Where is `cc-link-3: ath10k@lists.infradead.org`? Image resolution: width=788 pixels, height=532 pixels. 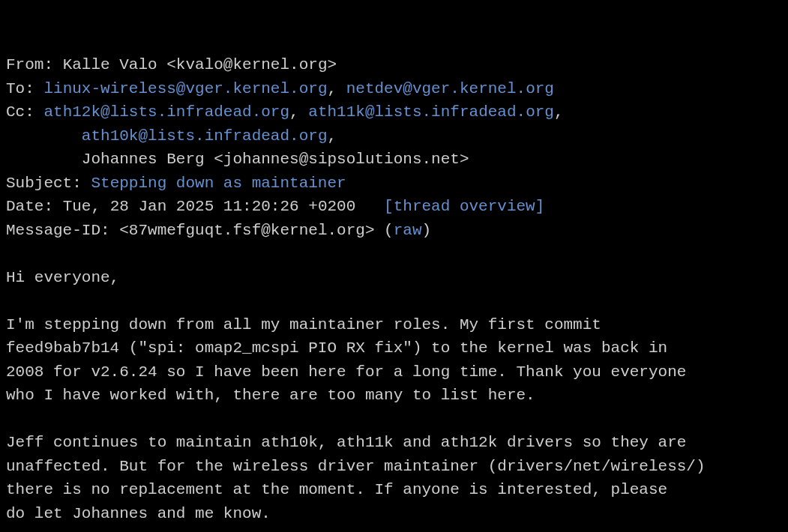 cc-link-3: ath10k@lists.infradead.org is located at coordinates (205, 136).